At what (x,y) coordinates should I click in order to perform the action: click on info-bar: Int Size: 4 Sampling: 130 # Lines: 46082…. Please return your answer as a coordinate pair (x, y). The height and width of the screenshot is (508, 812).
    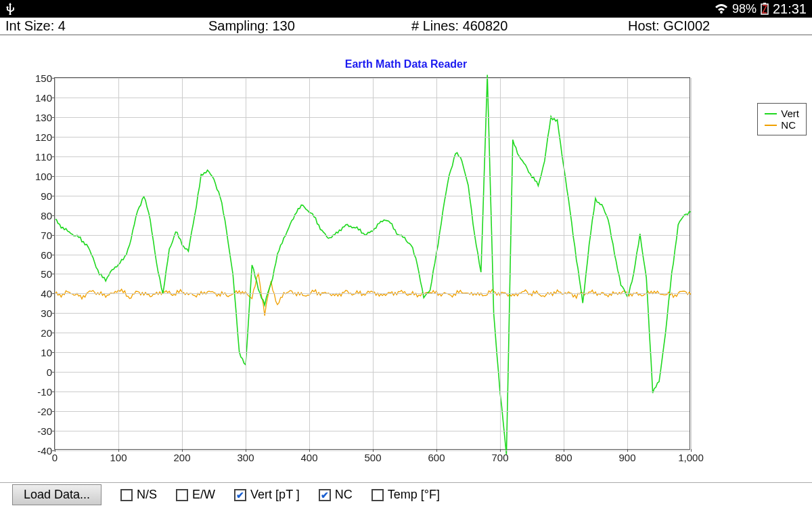
    Looking at the image, I should click on (406, 26).